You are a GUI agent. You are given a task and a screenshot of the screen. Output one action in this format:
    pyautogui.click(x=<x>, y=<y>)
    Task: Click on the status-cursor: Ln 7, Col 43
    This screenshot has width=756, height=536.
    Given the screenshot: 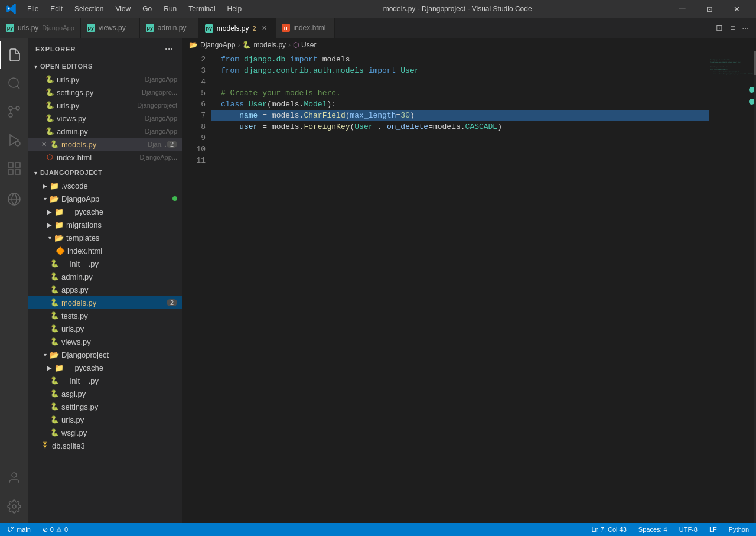 What is the action you would take?
    pyautogui.click(x=608, y=529)
    